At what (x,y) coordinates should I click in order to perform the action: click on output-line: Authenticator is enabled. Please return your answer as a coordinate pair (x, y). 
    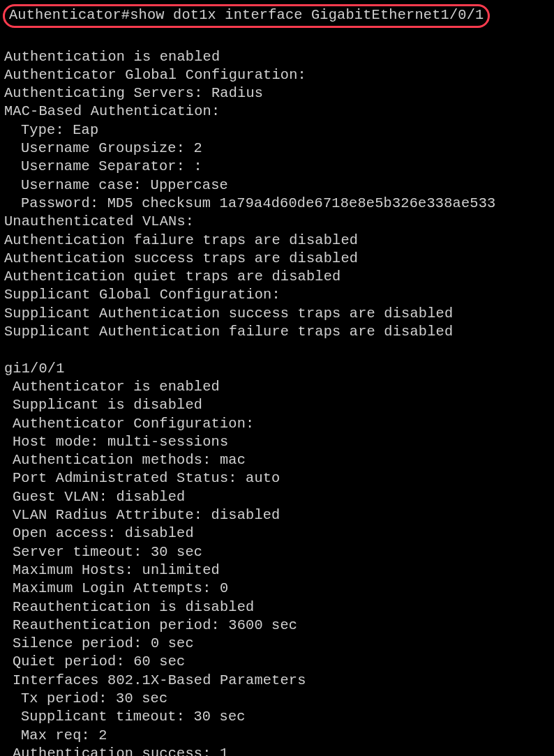
    Looking at the image, I should click on (277, 387).